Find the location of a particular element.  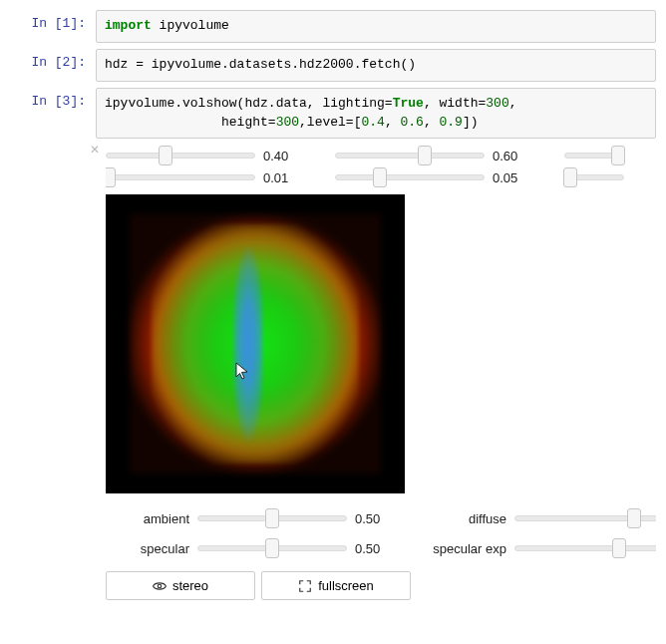

slider-group-level3 is located at coordinates (594, 156).